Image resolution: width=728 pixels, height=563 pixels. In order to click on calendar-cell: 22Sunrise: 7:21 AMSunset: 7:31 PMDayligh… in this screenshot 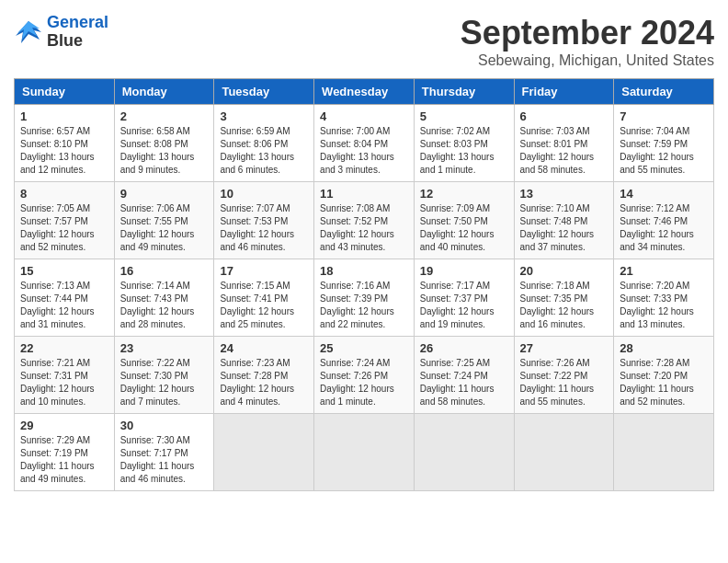, I will do `click(64, 375)`.